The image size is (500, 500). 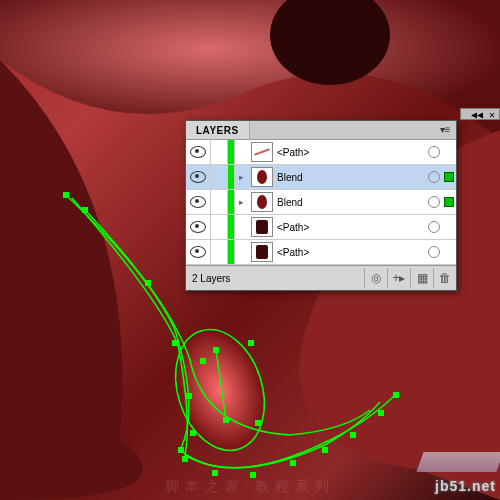 What do you see at coordinates (492, 114) in the screenshot?
I see `panel-close-icon: ✕` at bounding box center [492, 114].